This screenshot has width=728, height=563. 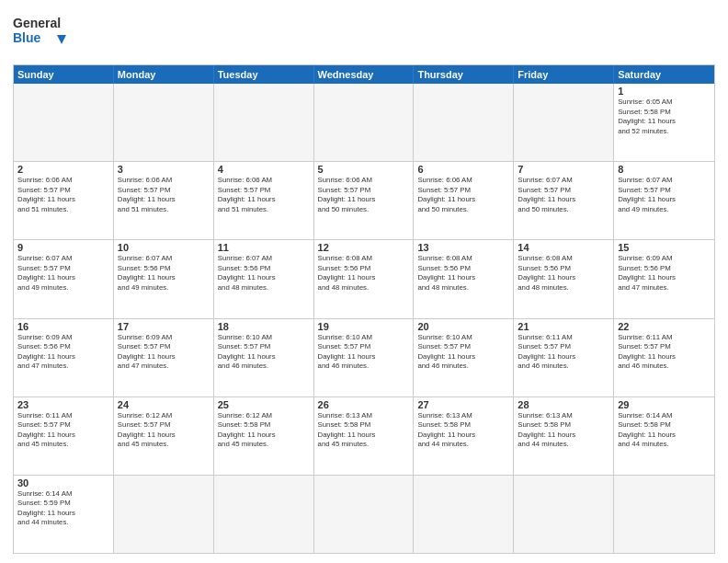 I want to click on calendar-cell: 15Sunrise: 6:09 AM Sunset: 5:56 PM Dayli…, so click(x=664, y=279).